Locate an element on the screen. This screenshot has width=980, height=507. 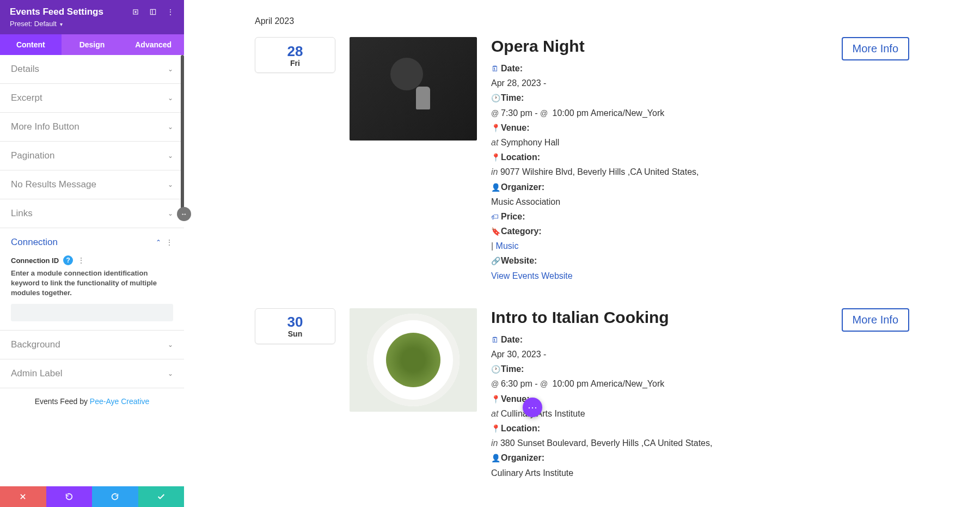
date-box: 30 Sun is located at coordinates (295, 326).